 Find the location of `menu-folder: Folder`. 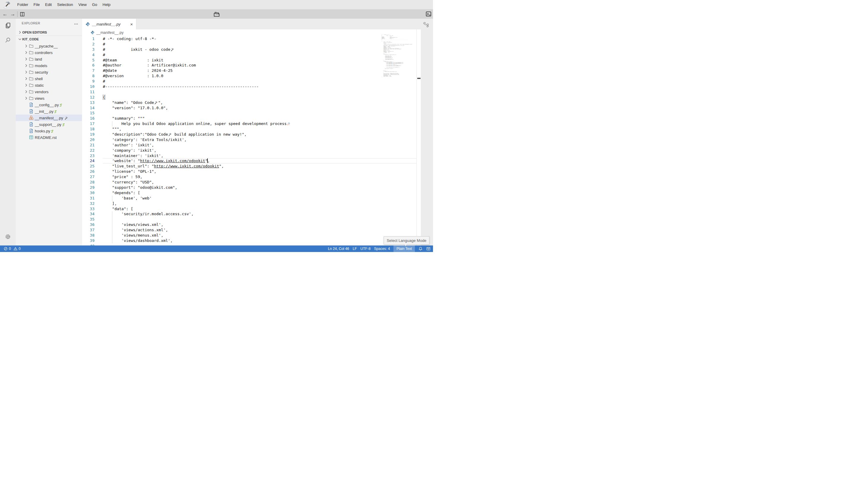

menu-folder: Folder is located at coordinates (23, 5).